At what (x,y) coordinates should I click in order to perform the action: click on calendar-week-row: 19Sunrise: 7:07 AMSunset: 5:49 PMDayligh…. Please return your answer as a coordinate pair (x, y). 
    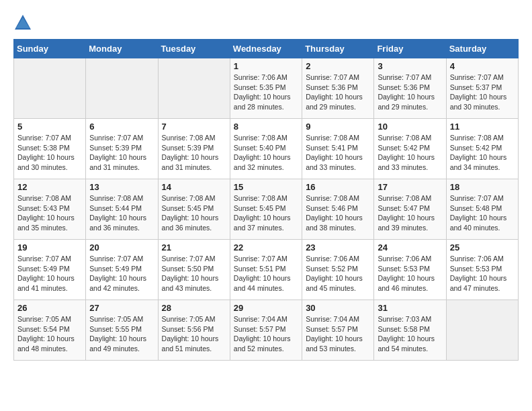
    Looking at the image, I should click on (266, 270).